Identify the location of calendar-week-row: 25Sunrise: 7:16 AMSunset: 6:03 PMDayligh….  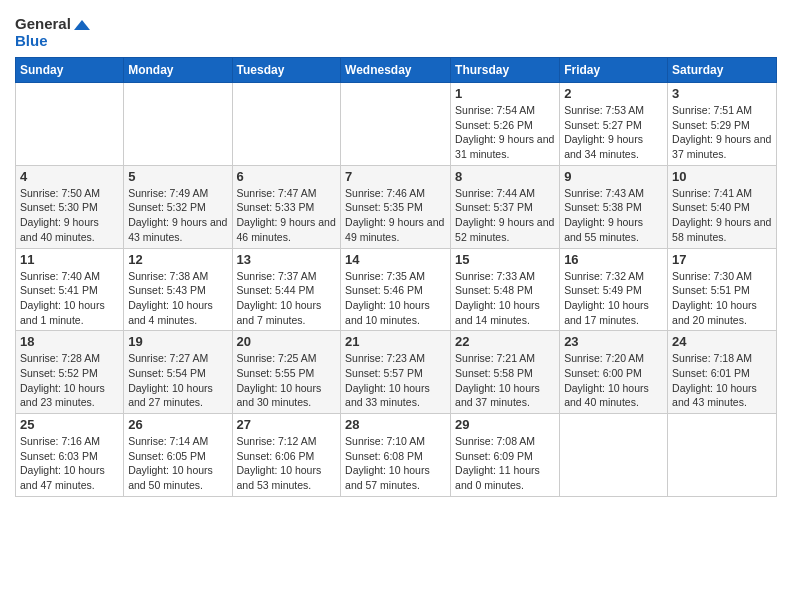
(396, 456).